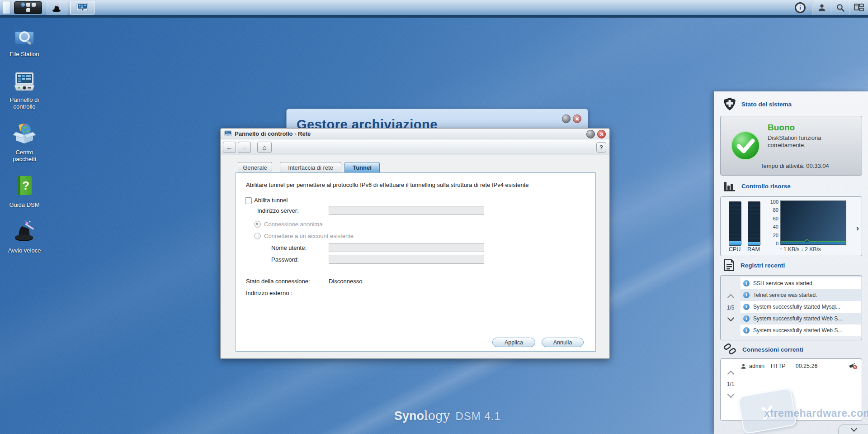  What do you see at coordinates (278, 211) in the screenshot?
I see `server-address-label: Indirizzo server:` at bounding box center [278, 211].